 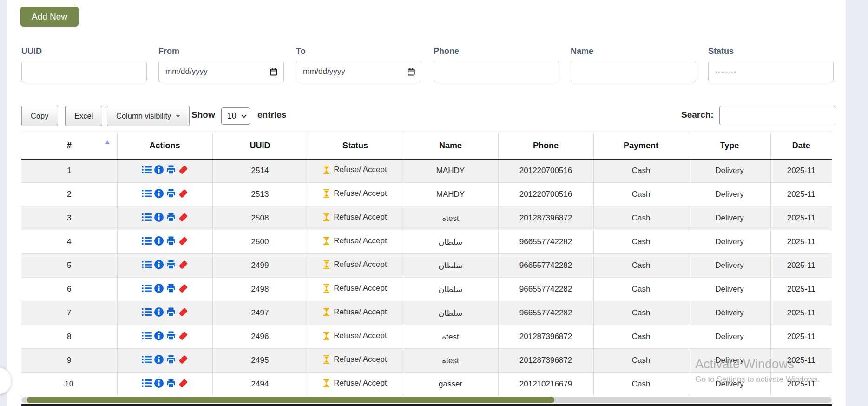 What do you see at coordinates (546, 313) in the screenshot?
I see `cell-value: 966557742282` at bounding box center [546, 313].